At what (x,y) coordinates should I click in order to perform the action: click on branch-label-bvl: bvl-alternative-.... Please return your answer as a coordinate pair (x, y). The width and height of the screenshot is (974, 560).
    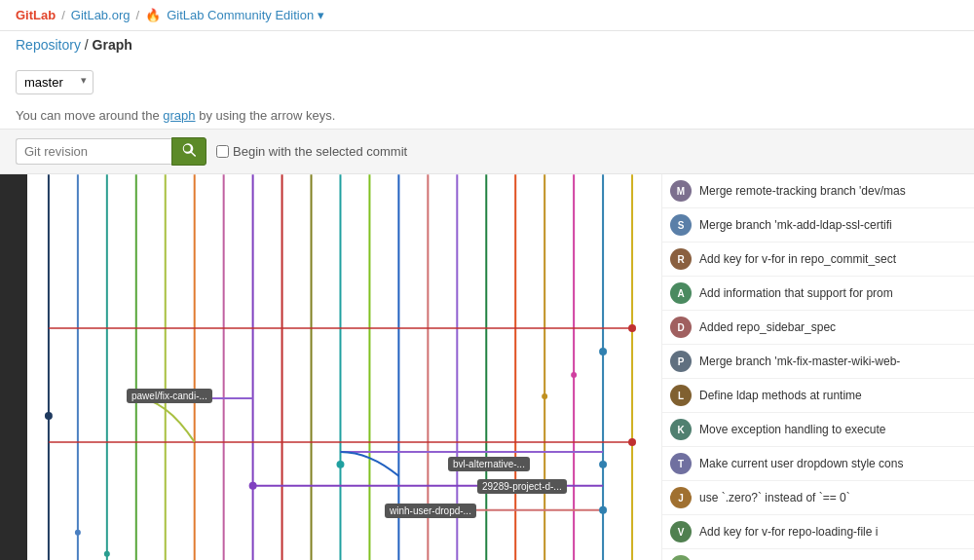
    Looking at the image, I should click on (489, 464).